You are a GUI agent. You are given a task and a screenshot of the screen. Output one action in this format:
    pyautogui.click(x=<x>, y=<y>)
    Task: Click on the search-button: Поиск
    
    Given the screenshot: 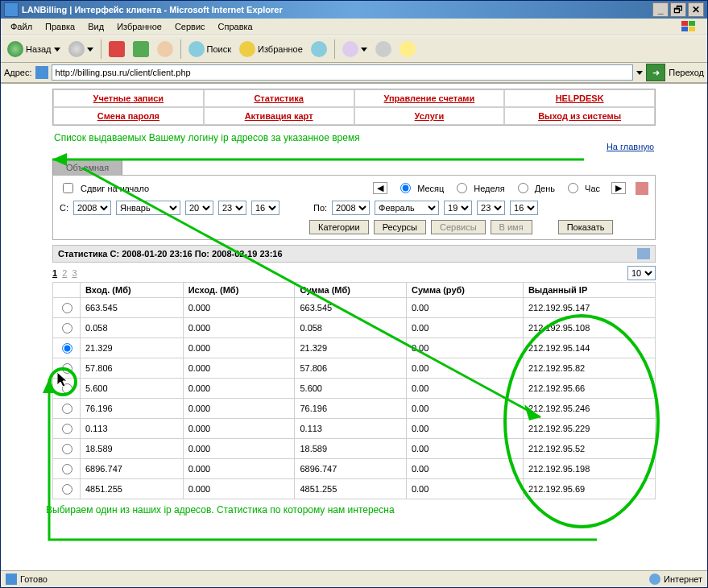 What is the action you would take?
    pyautogui.click(x=209, y=49)
    